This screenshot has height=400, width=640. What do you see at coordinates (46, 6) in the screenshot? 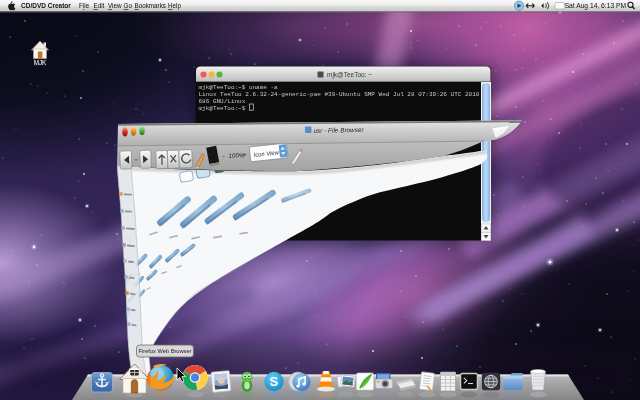
I see `svg-text: CD/DVD Creator` at bounding box center [46, 6].